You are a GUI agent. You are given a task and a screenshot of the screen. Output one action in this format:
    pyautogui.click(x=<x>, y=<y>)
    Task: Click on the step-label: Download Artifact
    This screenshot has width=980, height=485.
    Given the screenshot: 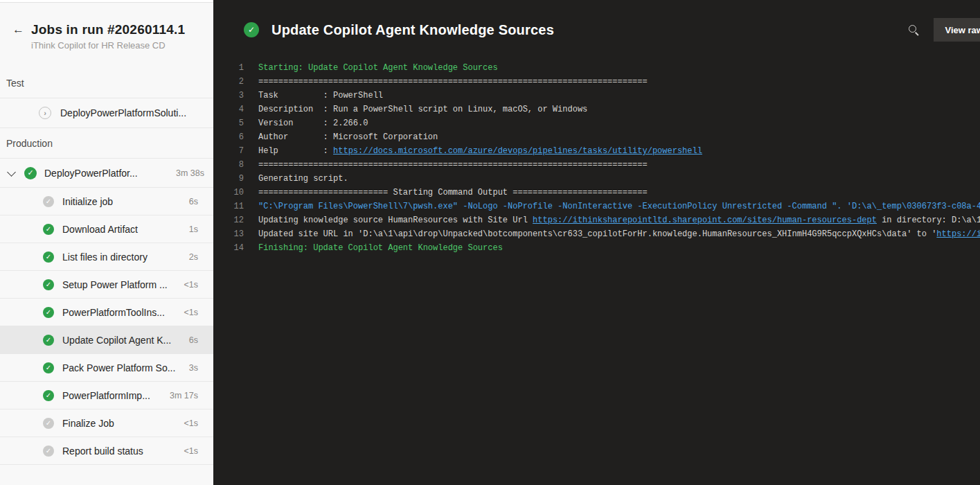 What is the action you would take?
    pyautogui.click(x=123, y=229)
    